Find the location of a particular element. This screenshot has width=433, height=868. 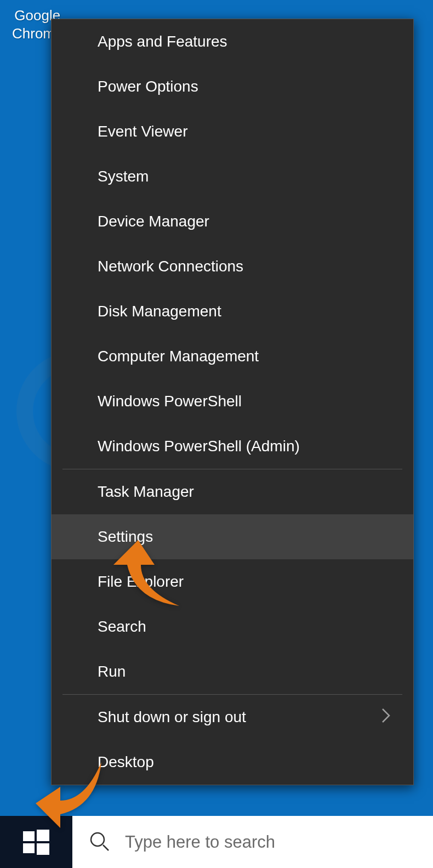

menu-item-label: Network Connections is located at coordinates (170, 266).